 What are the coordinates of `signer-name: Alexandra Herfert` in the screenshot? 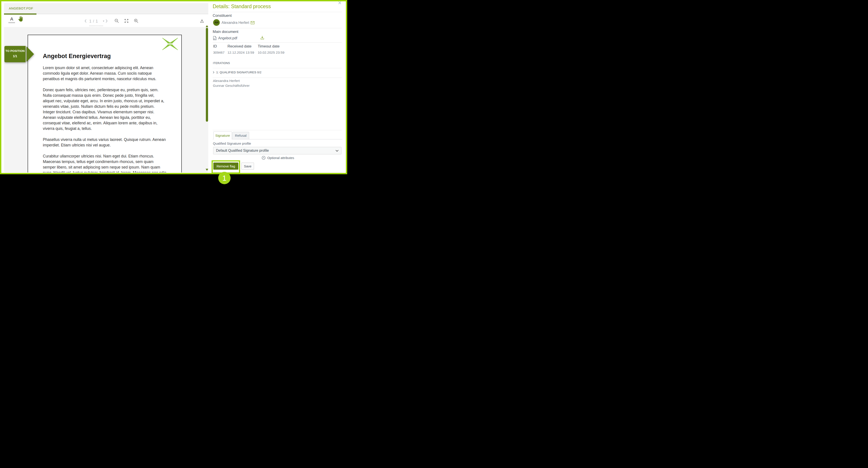 It's located at (226, 81).